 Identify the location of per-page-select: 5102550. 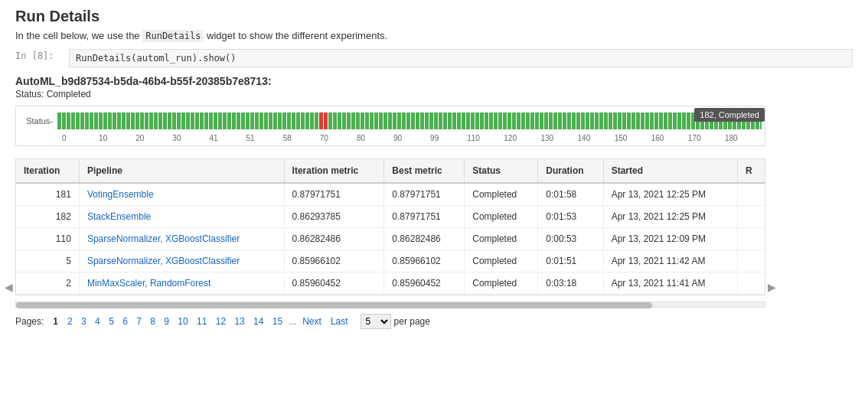
(376, 321).